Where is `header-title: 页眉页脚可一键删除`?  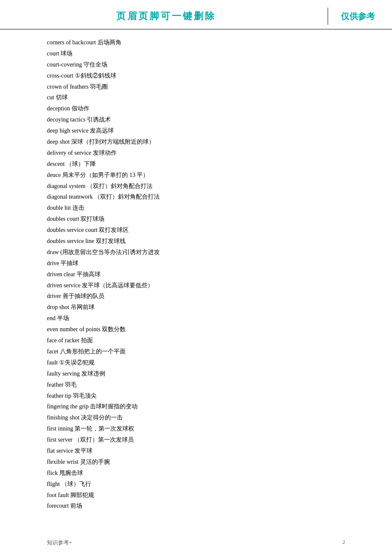 header-title: 页眉页脚可一键删除 is located at coordinates (166, 16).